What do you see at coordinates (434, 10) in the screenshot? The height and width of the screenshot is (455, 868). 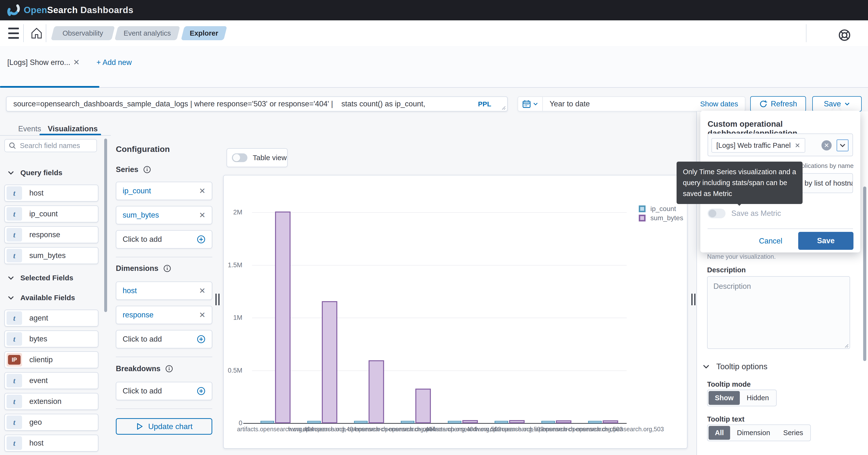 I see `app-header: OpenSearch Dashboards` at bounding box center [434, 10].